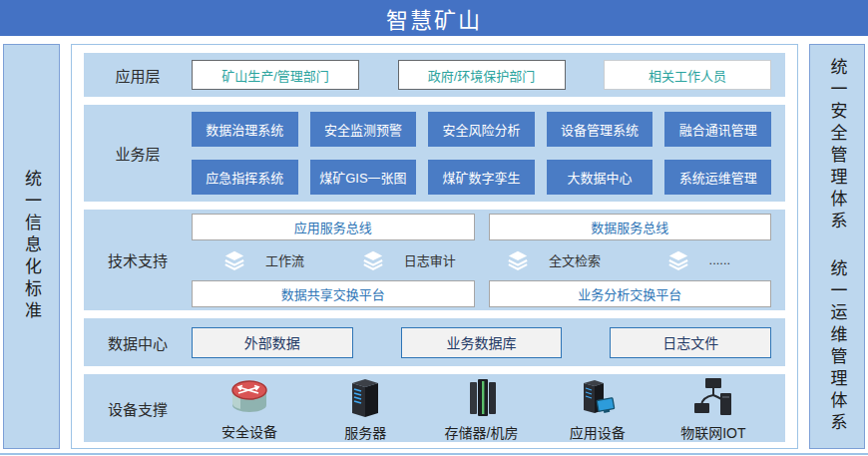 Image resolution: width=868 pixels, height=456 pixels. Describe the element at coordinates (713, 397) in the screenshot. I see `iot-network-icon` at that location.